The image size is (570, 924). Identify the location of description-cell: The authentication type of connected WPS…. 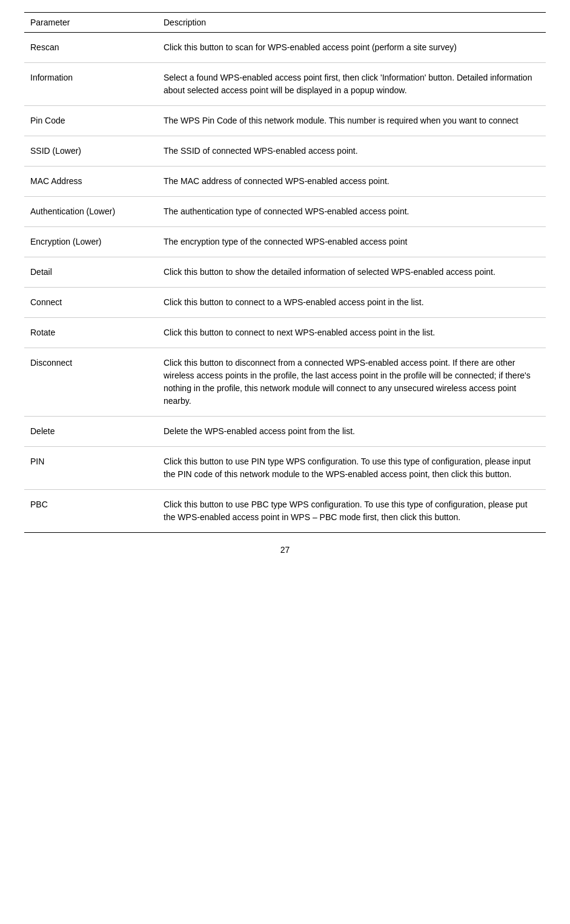
(351, 212).